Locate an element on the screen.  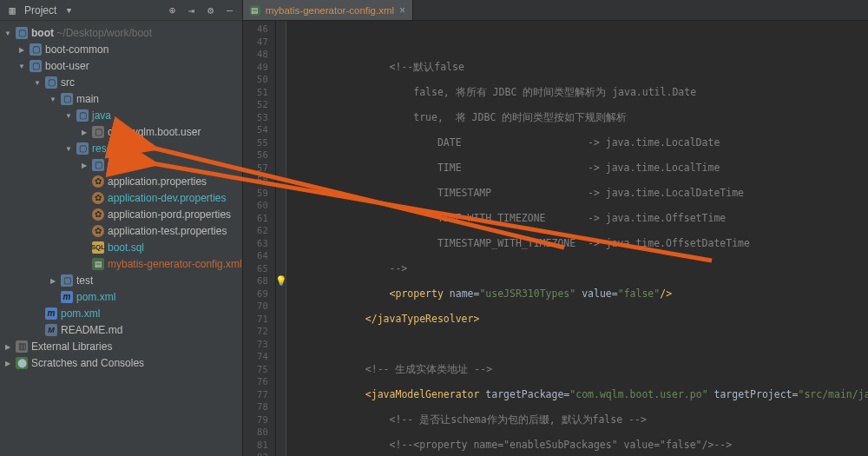
tab-mb-gen: ▤ mybatis-generator-config.xml × is located at coordinates (328, 10).